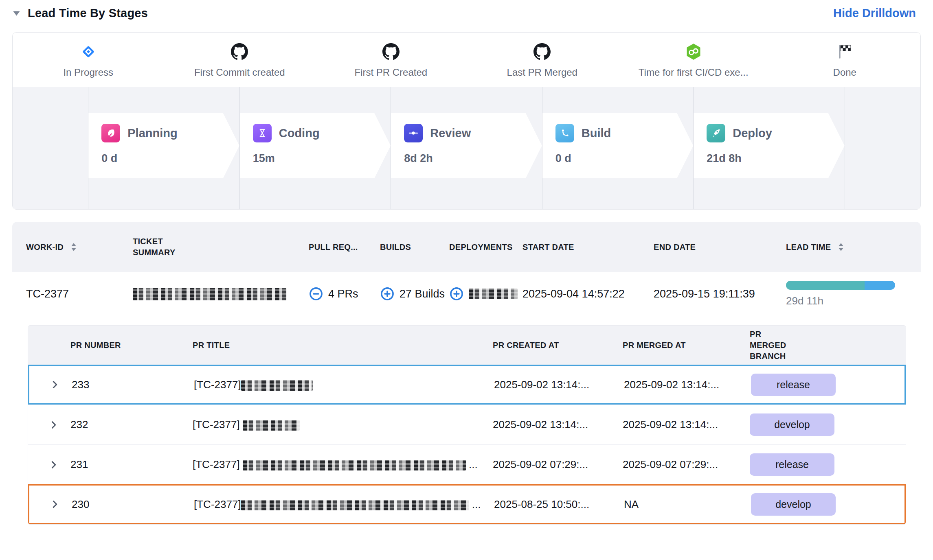  I want to click on lead-time-bar, so click(841, 285).